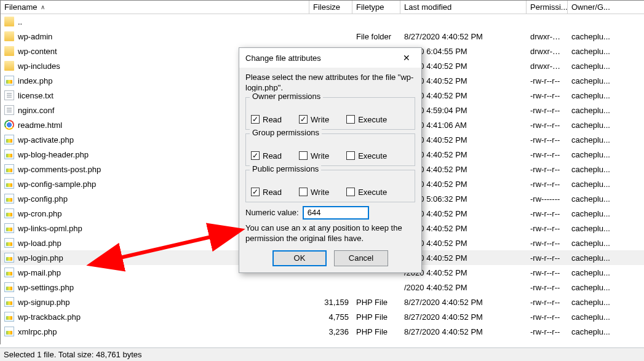 This screenshot has height=361, width=644. I want to click on col-modified-label: Last modified, so click(428, 7).